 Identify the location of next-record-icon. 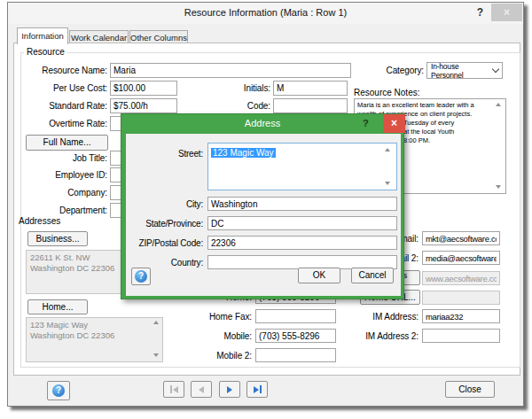
(230, 390).